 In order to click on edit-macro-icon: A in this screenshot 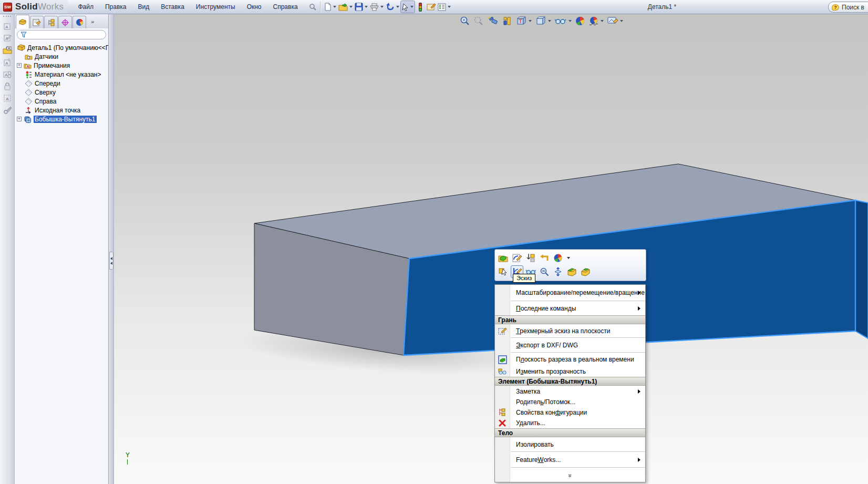, I will do `click(7, 38)`.